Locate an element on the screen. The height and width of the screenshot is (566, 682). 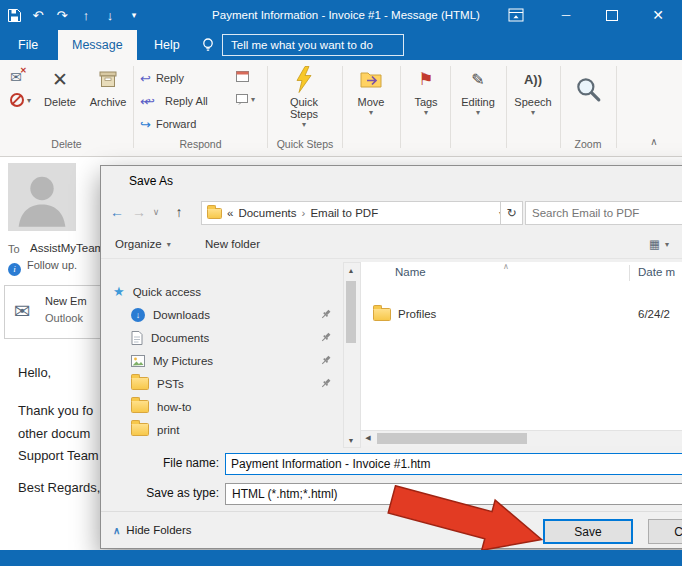
new-folder-button: New folder is located at coordinates (232, 244).